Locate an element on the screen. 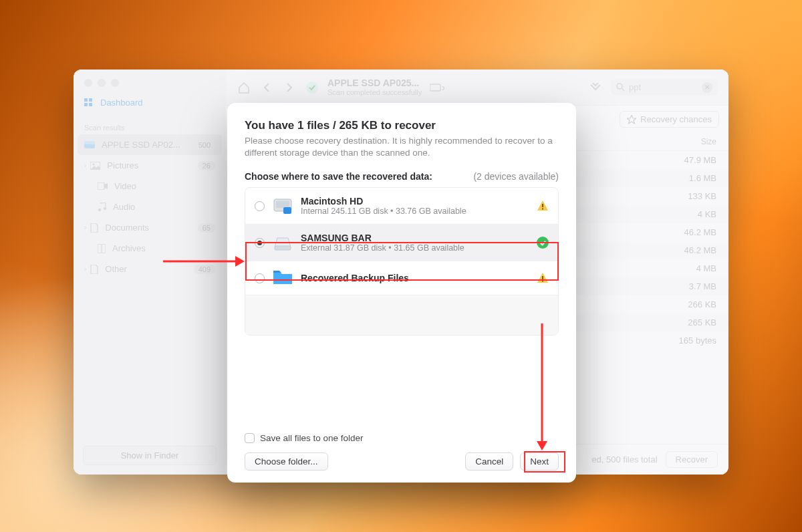 The image size is (802, 532). archive-icon is located at coordinates (102, 249).